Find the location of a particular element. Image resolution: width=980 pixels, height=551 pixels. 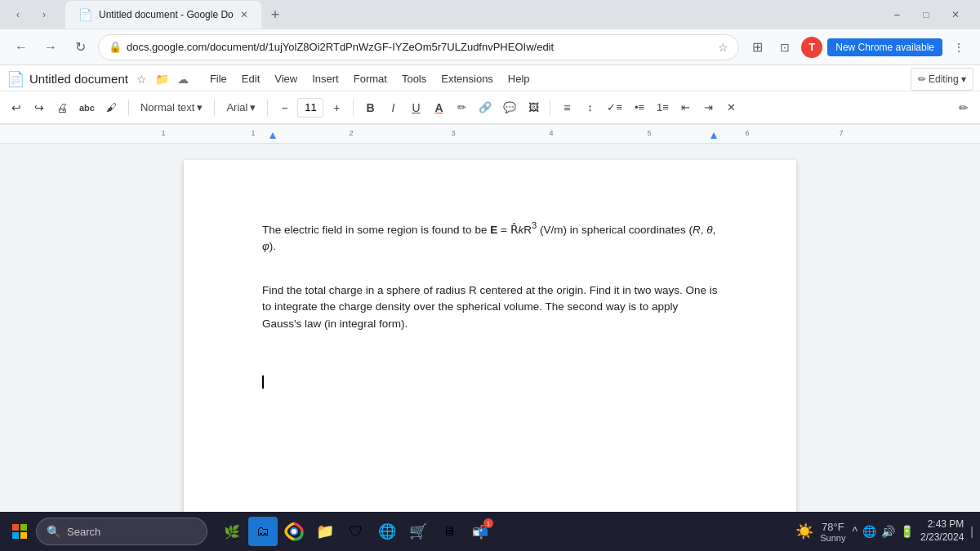

chrome-update-button: New Chrome available is located at coordinates (885, 47).